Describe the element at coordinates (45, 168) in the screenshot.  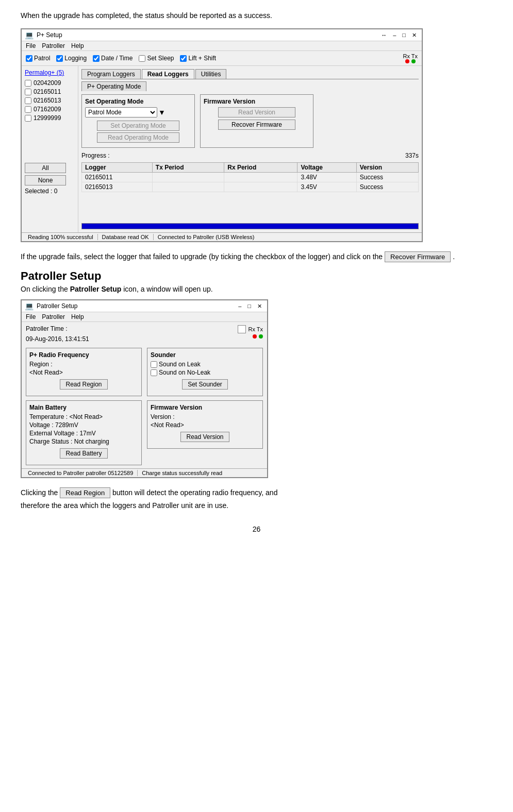
I see `all-button: All` at that location.